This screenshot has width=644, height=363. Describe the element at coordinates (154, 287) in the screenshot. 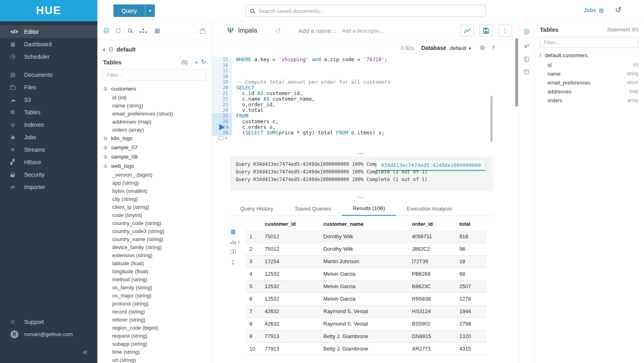

I see `column-item: os_family (string)` at that location.